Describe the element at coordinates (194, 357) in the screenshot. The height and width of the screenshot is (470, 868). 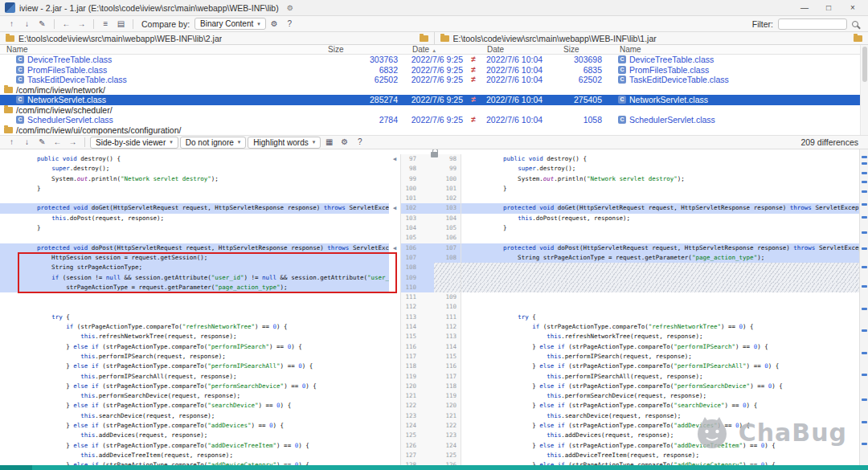
I see `code-line-left: this.performIPSearch(request, response);` at that location.